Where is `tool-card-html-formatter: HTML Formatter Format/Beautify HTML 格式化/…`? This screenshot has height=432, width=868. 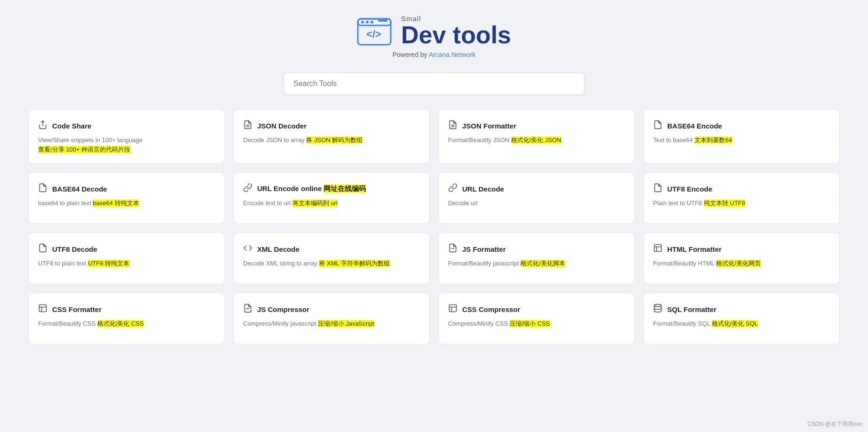 tool-card-html-formatter: HTML Formatter Format/Beautify HTML 格式化/… is located at coordinates (742, 258).